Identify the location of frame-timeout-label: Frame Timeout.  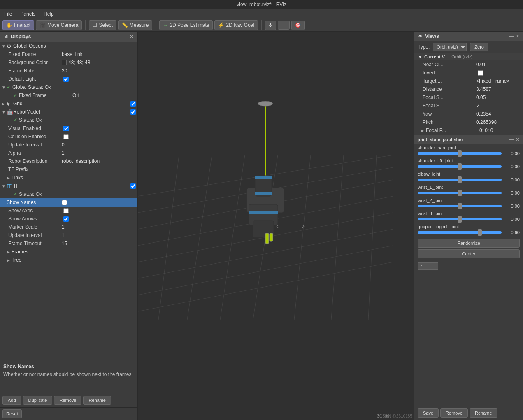
(35, 244).